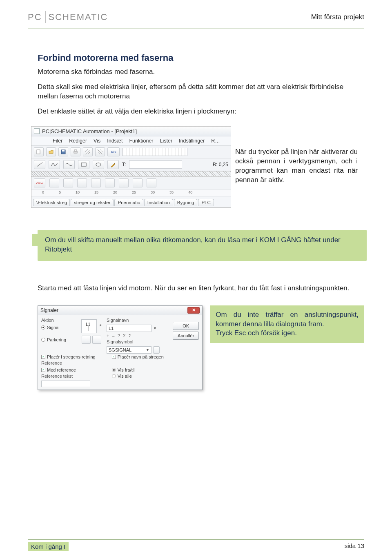 This screenshot has width=392, height=559. I want to click on intro-p1: Motorerna ska förbindas med faserna., so click(201, 72).